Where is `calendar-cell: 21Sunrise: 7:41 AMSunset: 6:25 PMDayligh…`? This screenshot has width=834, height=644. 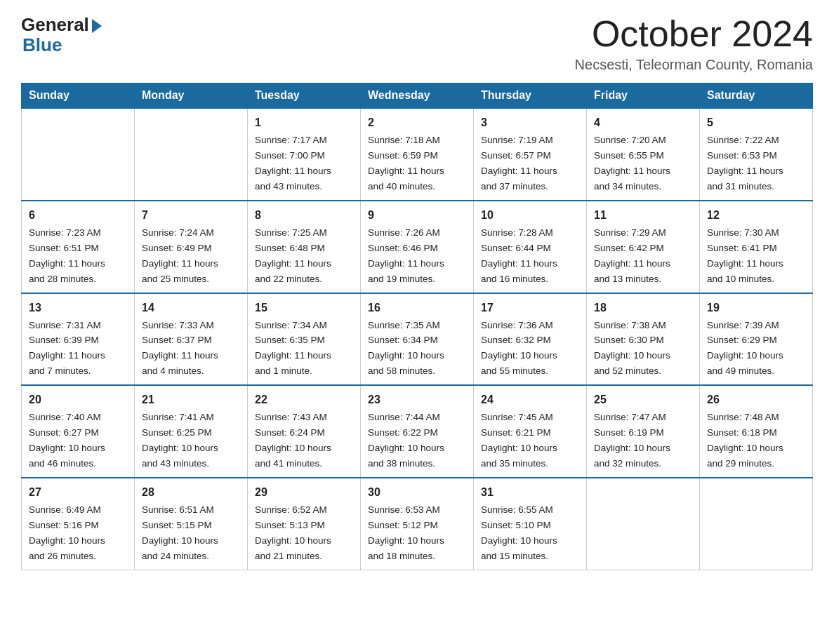
calendar-cell: 21Sunrise: 7:41 AMSunset: 6:25 PMDayligh… is located at coordinates (191, 431).